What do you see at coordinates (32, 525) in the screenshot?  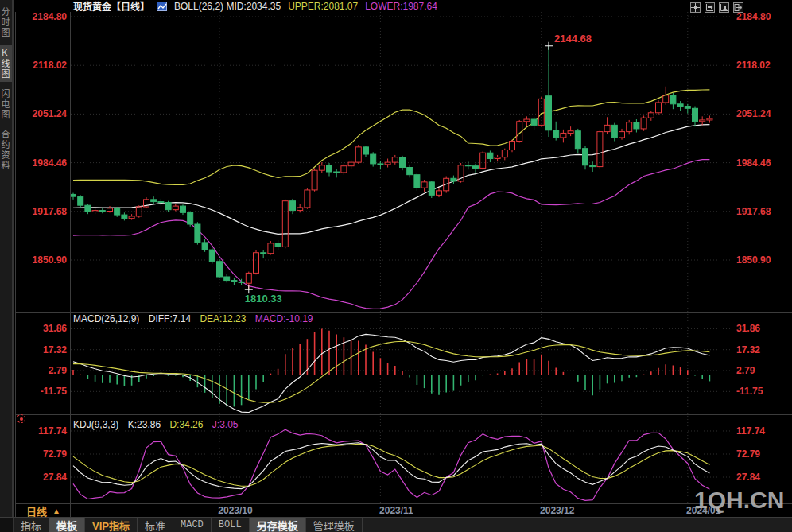 I see `footer-tab-1: 指标` at bounding box center [32, 525].